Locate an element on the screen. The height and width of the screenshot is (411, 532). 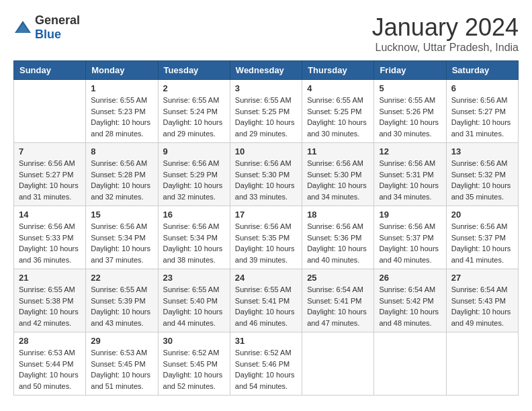
calendar-cell: 29Sunrise: 6:53 AM Sunset: 5:45 PM Dayli… is located at coordinates (122, 364).